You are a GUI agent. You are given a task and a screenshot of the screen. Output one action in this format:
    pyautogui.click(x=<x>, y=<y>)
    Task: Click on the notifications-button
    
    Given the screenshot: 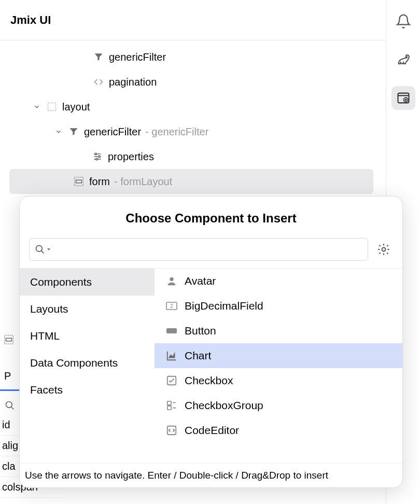 What is the action you would take?
    pyautogui.click(x=403, y=21)
    